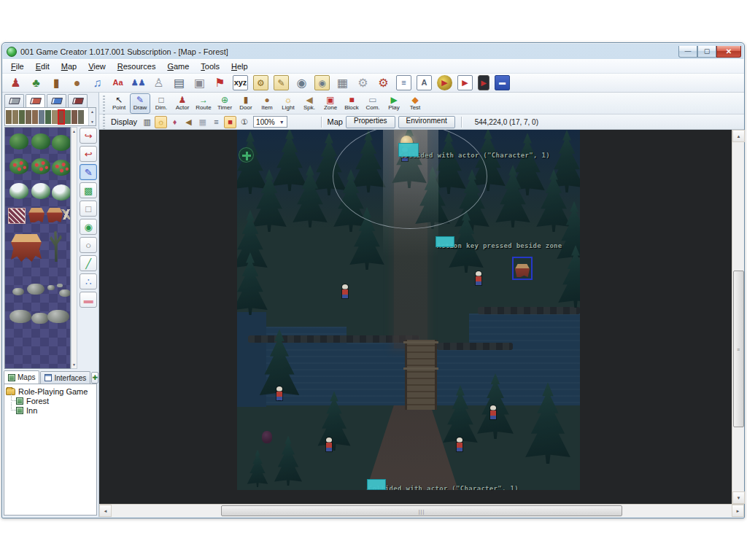  What do you see at coordinates (95, 378) in the screenshot?
I see `add-map-button: ✚` at bounding box center [95, 378].